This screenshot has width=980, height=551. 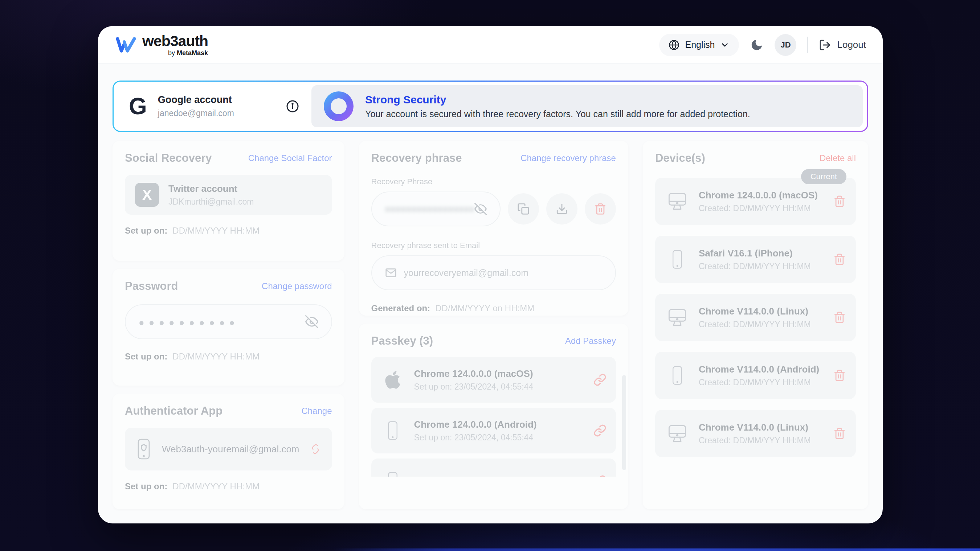 I want to click on generated-row: Generated on: DD/MM/YYYY on HH:MM, so click(x=494, y=308).